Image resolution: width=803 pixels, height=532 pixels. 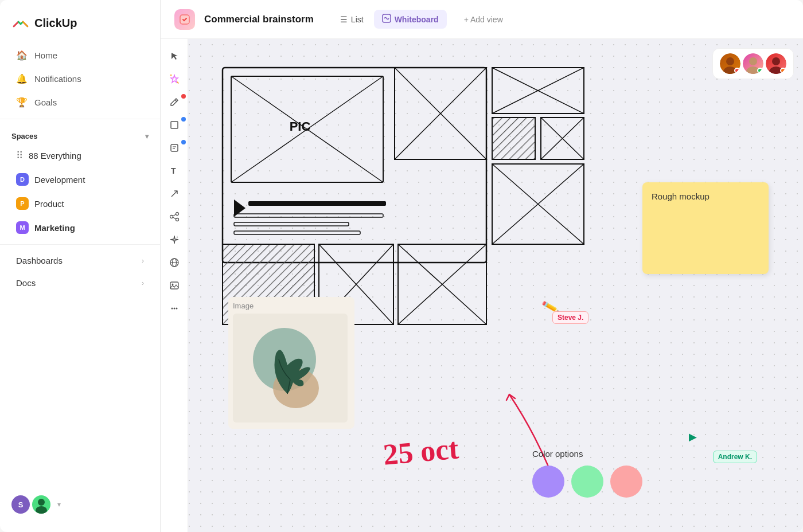 What do you see at coordinates (570, 318) in the screenshot?
I see `cursor-label-steve: Steve J.` at bounding box center [570, 318].